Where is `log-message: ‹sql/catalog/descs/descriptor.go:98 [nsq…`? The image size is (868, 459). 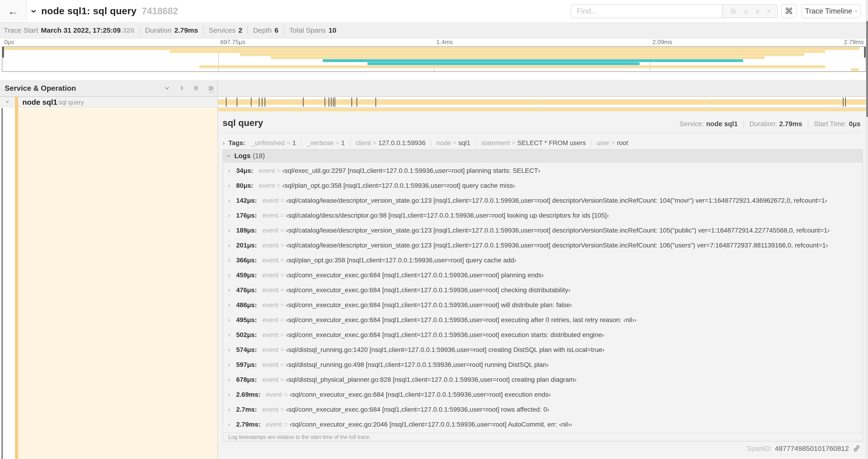
log-message: ‹sql/catalog/descs/descriptor.go:98 [nsq… is located at coordinates (447, 216).